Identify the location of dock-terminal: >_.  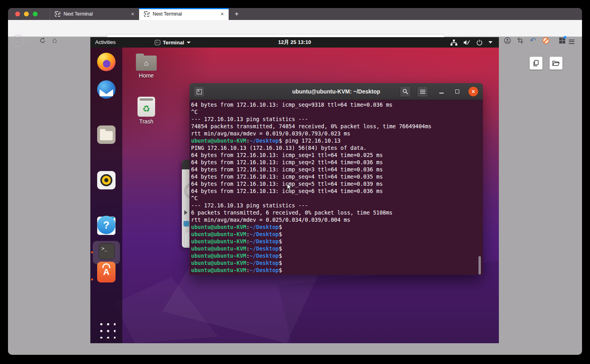
(107, 251).